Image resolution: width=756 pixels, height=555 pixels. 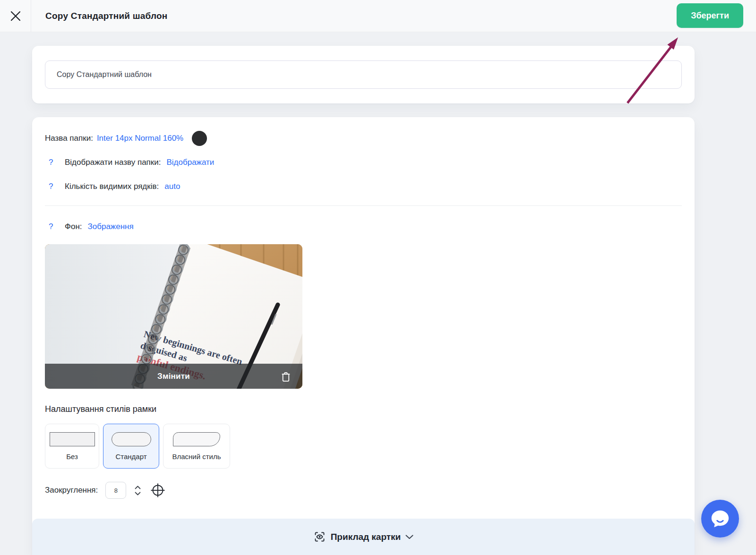 I want to click on template-name-card, so click(x=363, y=75).